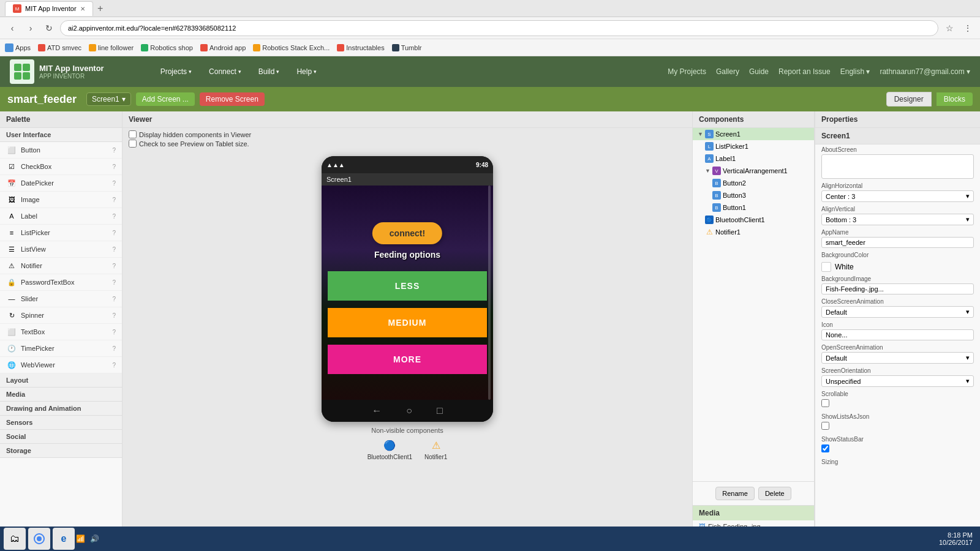  Describe the element at coordinates (61, 151) in the screenshot. I see `palette-item-button: ⬜ Button ?` at that location.